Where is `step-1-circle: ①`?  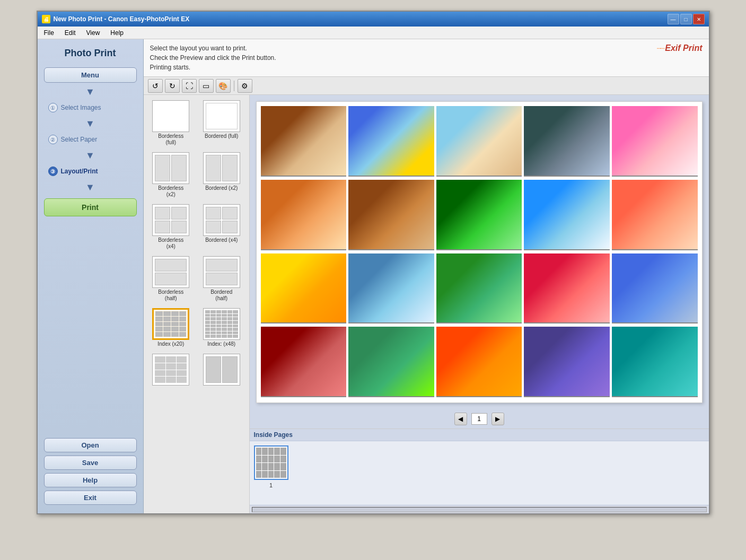
step-1-circle: ① is located at coordinates (53, 108).